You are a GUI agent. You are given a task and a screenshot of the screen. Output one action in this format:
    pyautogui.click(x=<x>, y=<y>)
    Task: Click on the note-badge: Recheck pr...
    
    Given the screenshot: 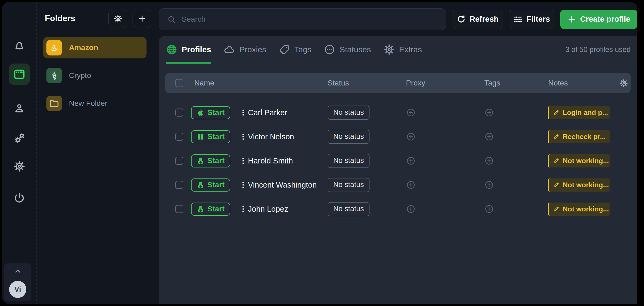 What is the action you would take?
    pyautogui.click(x=579, y=137)
    